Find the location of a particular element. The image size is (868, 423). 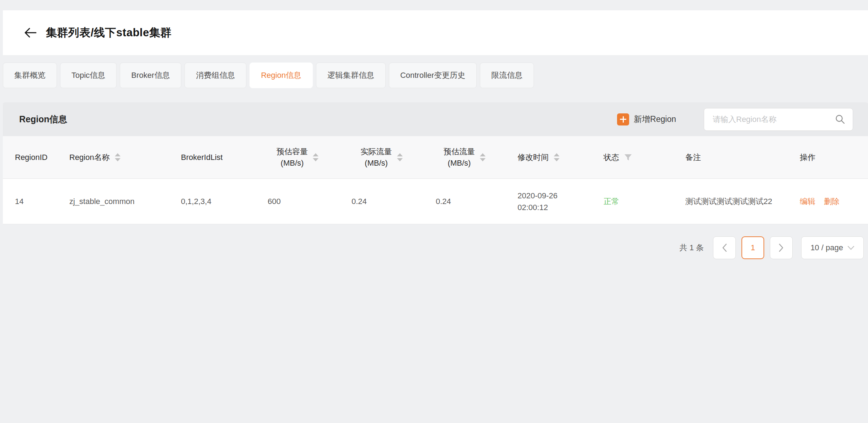

pagination: 共 1 条 1 10 / page is located at coordinates (432, 248).